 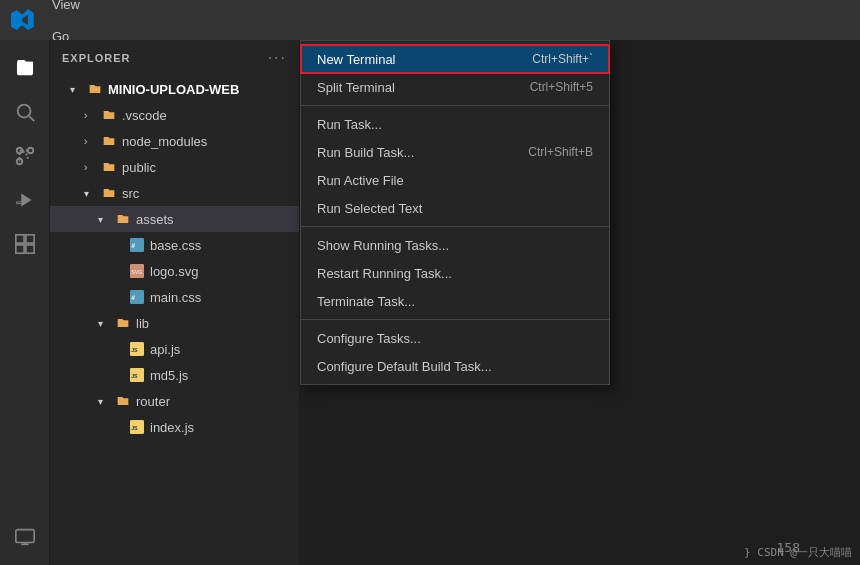 I want to click on menu-section-3: Configure Tasks...Configure Default Buil…, so click(x=455, y=352).